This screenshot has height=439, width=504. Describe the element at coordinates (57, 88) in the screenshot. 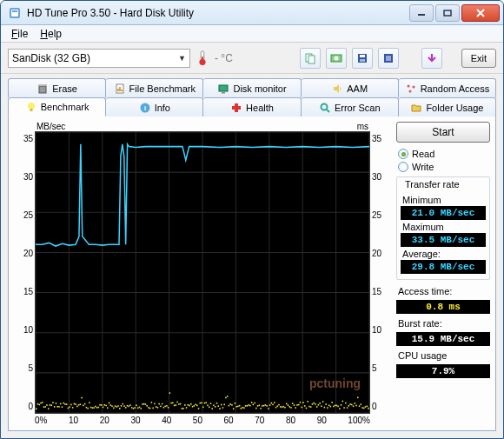

I see `tab-erase: Erase` at that location.